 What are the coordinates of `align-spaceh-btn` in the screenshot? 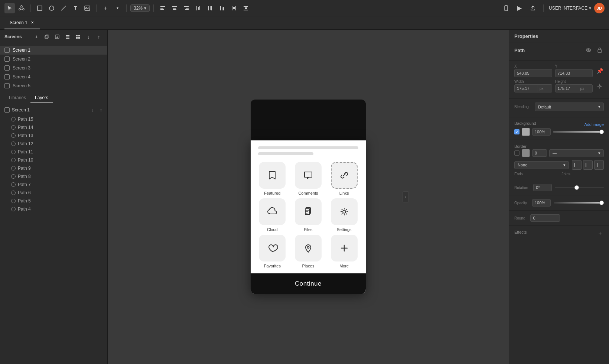 It's located at (234, 8).